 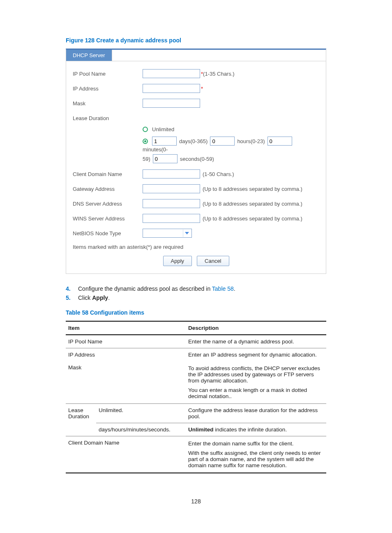 What do you see at coordinates (196, 341) in the screenshot?
I see `table-row: IP Pool Name Enter the name of a dynamic…` at bounding box center [196, 341].